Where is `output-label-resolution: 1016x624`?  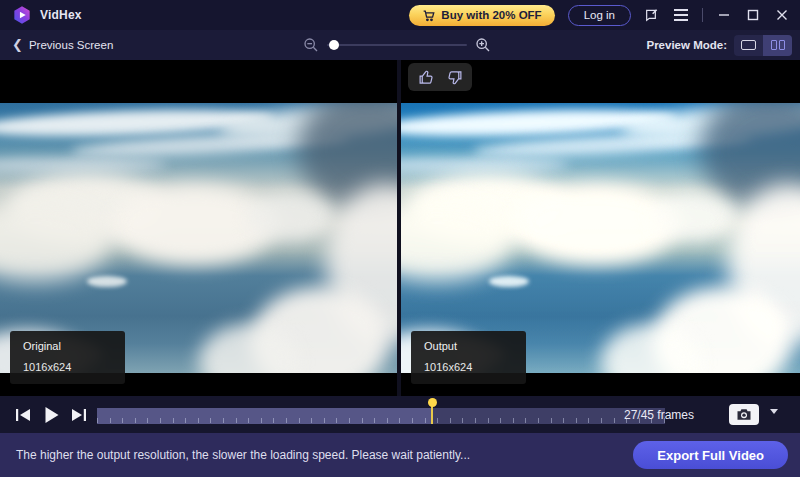 output-label-resolution: 1016x624 is located at coordinates (468, 367).